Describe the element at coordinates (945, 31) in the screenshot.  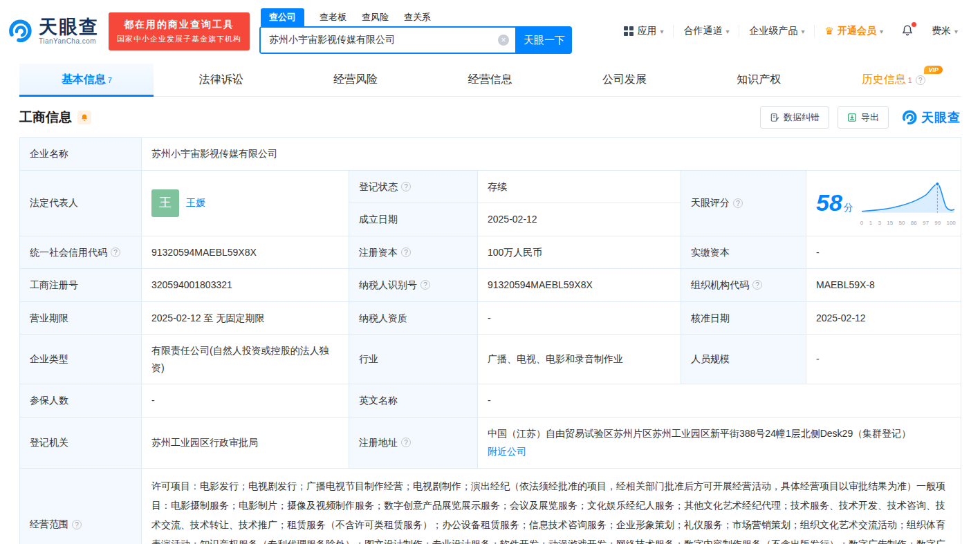
I see `menu-user: 费米 ▾` at that location.